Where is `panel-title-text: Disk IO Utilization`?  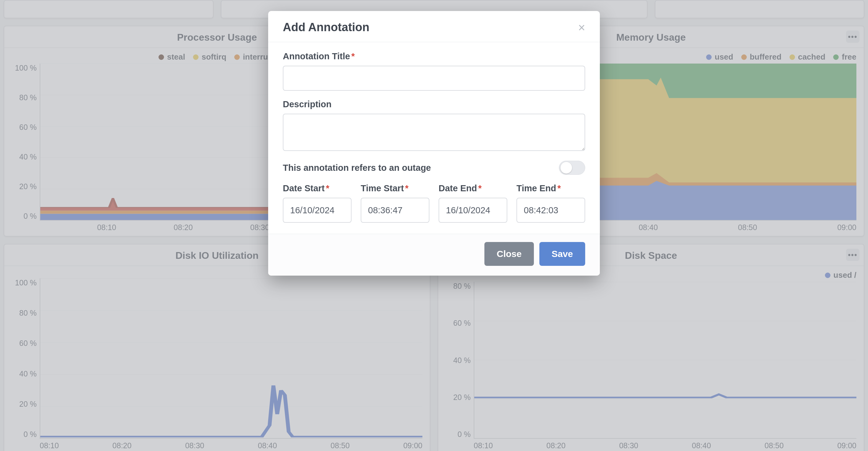
panel-title-text: Disk IO Utilization is located at coordinates (217, 255).